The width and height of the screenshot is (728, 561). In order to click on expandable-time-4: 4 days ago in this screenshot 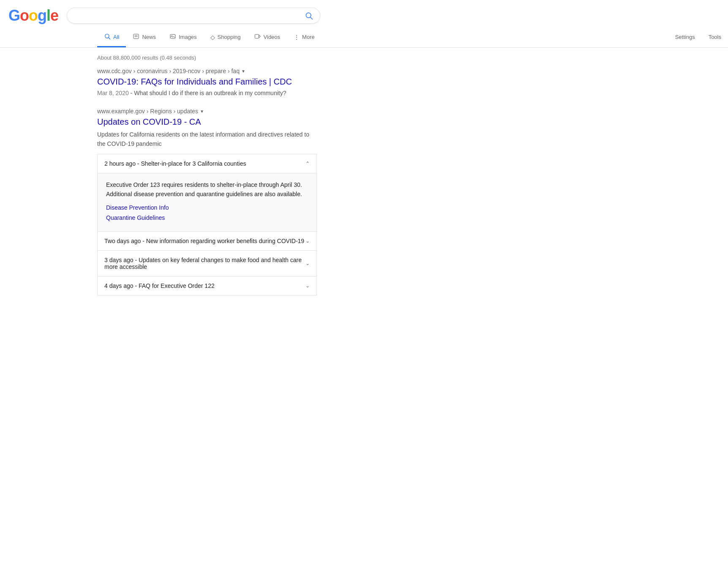, I will do `click(119, 286)`.